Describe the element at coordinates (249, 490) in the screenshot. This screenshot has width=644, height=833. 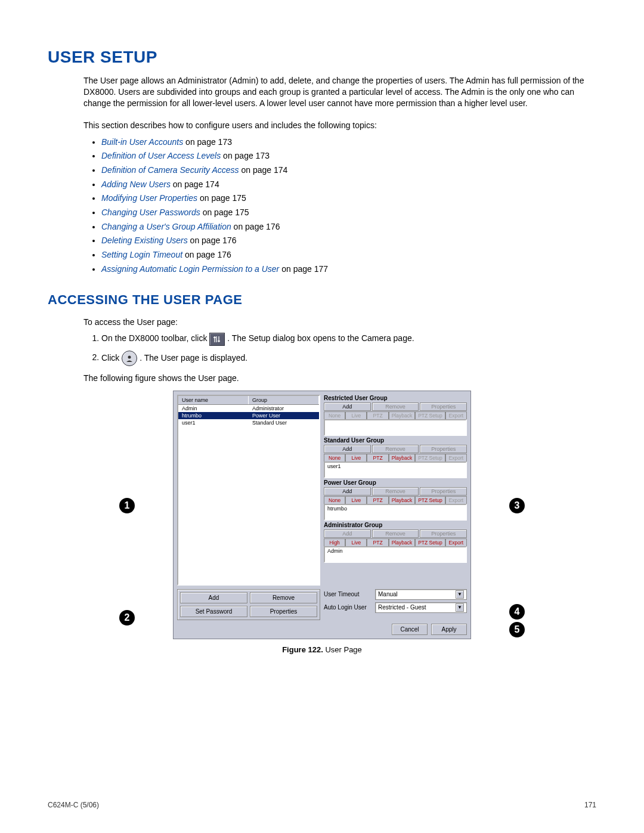
I see `user-list: User name Group AdminAdministrator htrum…` at that location.